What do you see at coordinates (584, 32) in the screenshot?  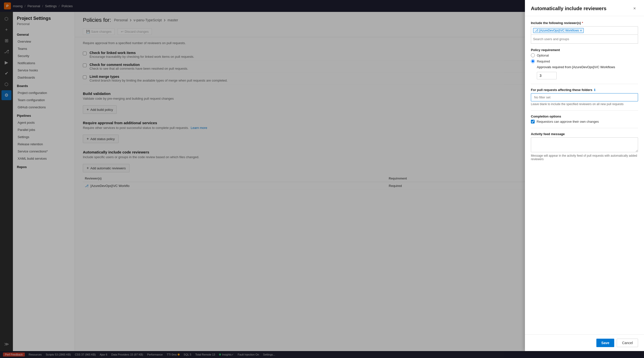 I see `reviewers-form-group: Include the following reviewer(s) * ⎇ [A…` at bounding box center [584, 32].